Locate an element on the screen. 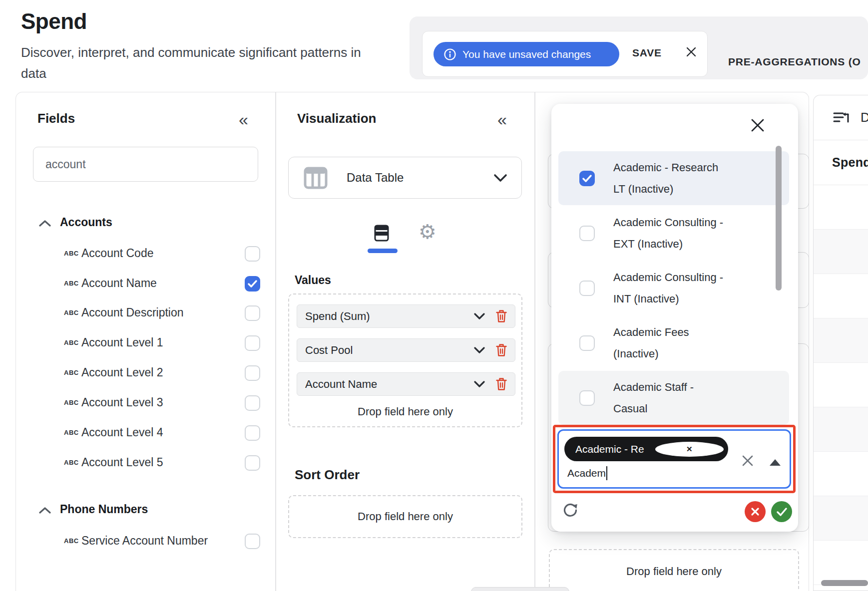  sort-order-label: Sort Order is located at coordinates (327, 475).